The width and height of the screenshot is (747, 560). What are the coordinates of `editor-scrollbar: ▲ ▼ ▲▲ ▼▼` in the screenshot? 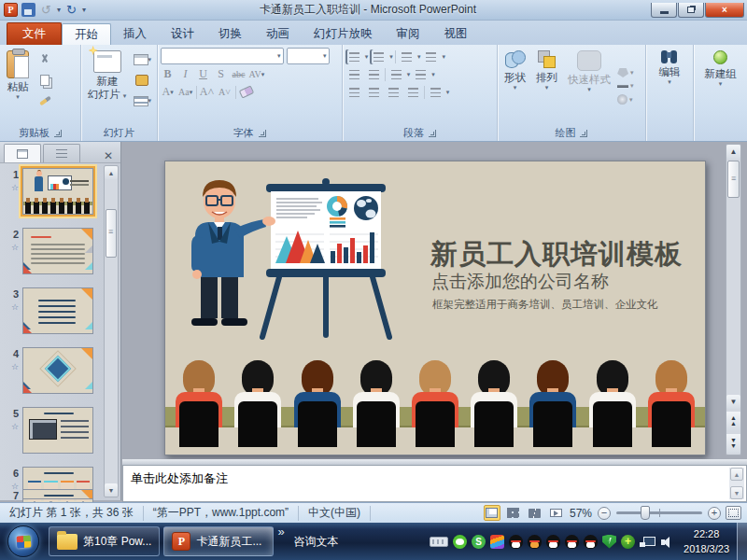 It's located at (734, 300).